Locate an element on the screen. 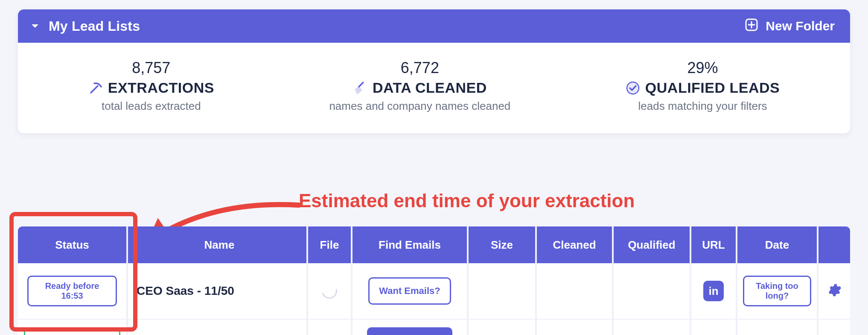  col-url: URL is located at coordinates (714, 245).